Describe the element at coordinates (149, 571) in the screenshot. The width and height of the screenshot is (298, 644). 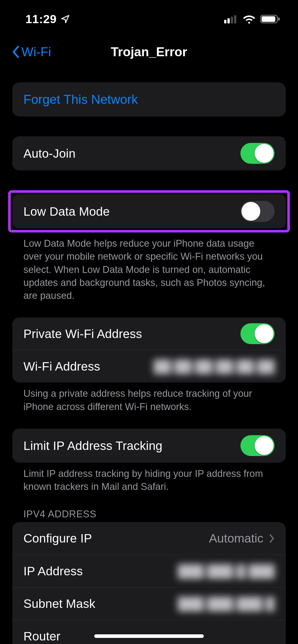
I see `ip-address-row: IP Address ███.███.█.███` at that location.